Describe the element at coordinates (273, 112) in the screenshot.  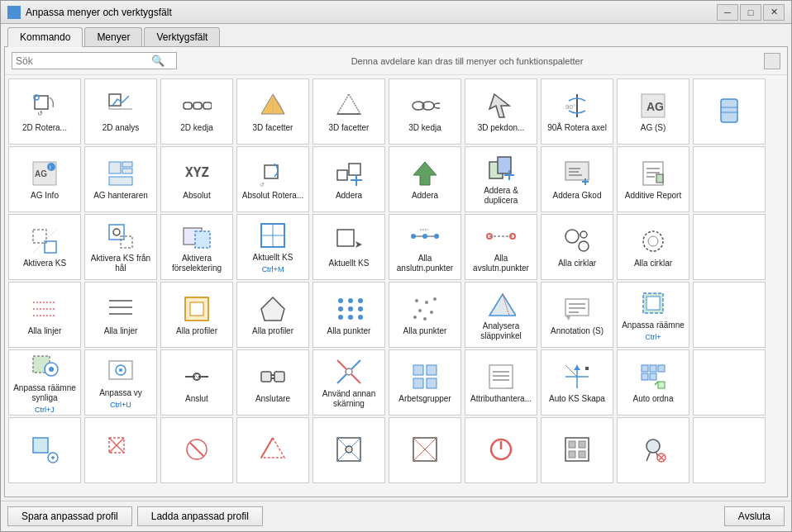
I see `grid-item-3: 3D facetter` at that location.